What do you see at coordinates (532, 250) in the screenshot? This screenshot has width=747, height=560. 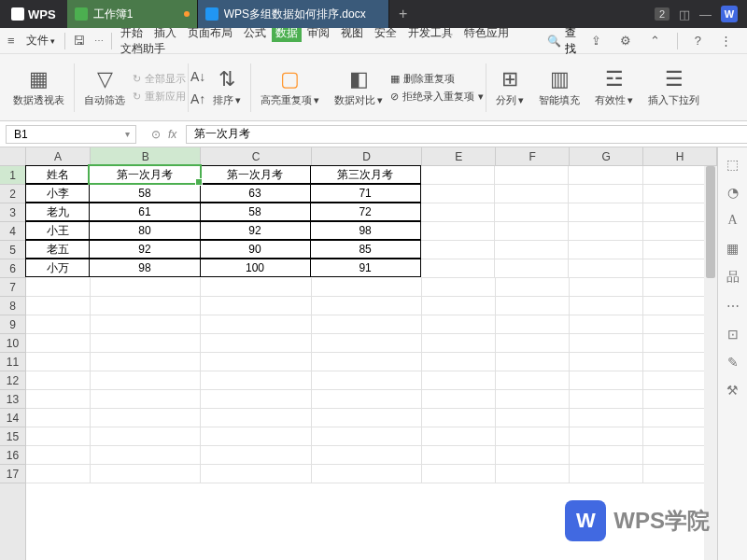 I see `cell-F5` at bounding box center [532, 250].